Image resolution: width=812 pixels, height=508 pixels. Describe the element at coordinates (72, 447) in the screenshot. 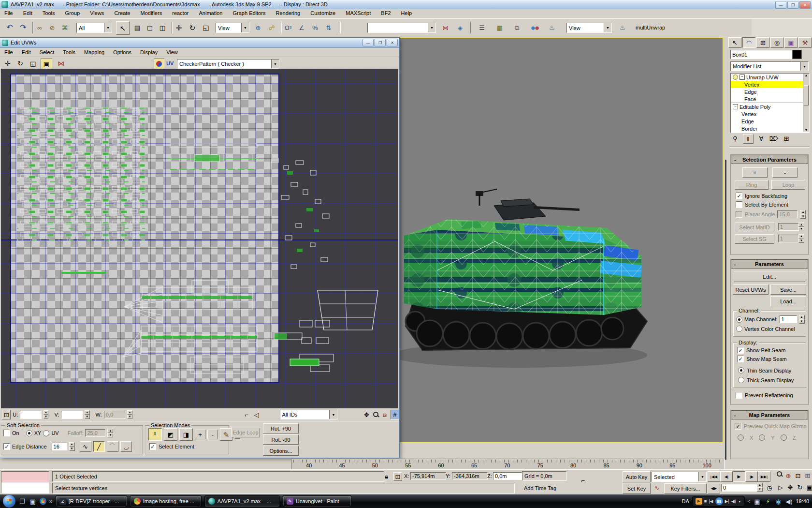

I see `edge-distance-spinner: ▲▼` at that location.